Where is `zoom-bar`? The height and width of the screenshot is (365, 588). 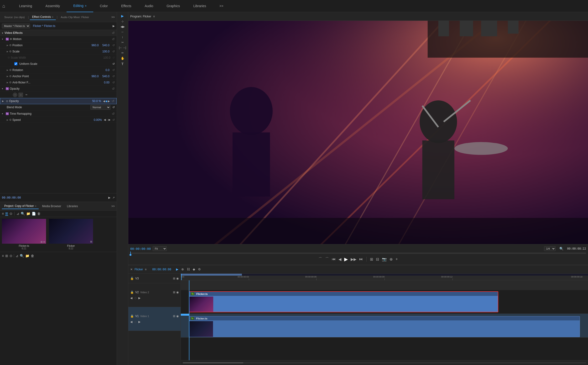 zoom-bar is located at coordinates (384, 363).